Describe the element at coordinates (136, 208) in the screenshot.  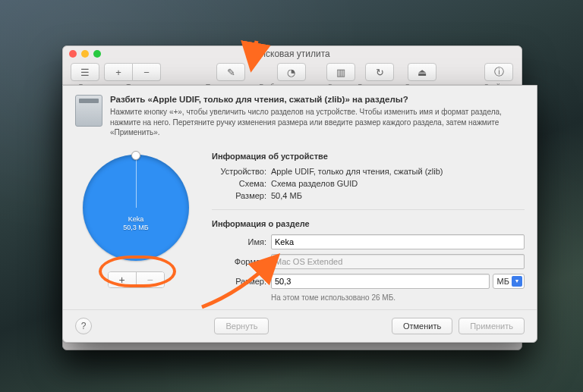
I see `partition-pie: Keka 50,3 МБ` at that location.